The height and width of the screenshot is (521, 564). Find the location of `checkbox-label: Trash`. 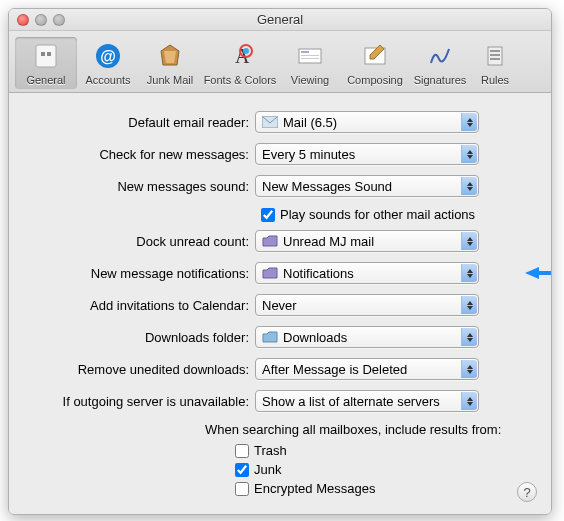

checkbox-label: Trash is located at coordinates (270, 450).